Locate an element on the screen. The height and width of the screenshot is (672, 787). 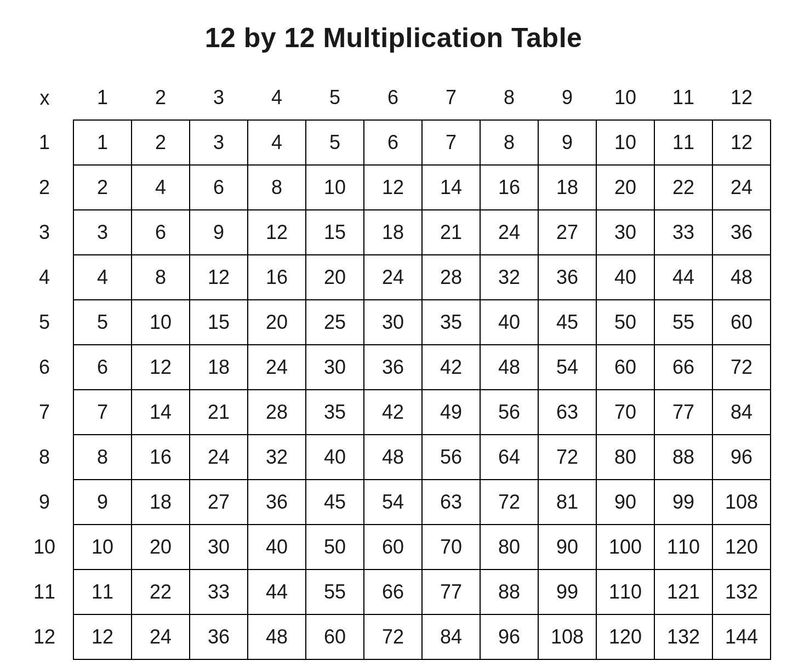
cell: 11 is located at coordinates (102, 592).